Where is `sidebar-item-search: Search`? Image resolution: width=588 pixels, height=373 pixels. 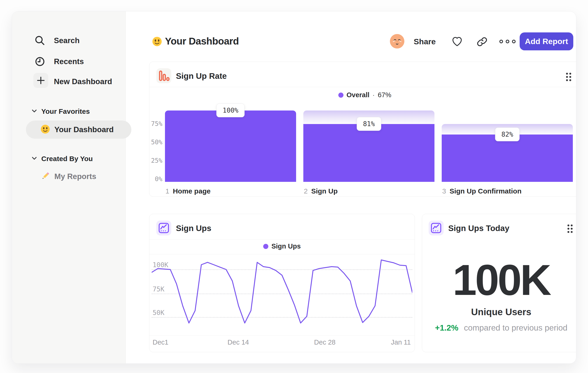 sidebar-item-search: Search is located at coordinates (67, 40).